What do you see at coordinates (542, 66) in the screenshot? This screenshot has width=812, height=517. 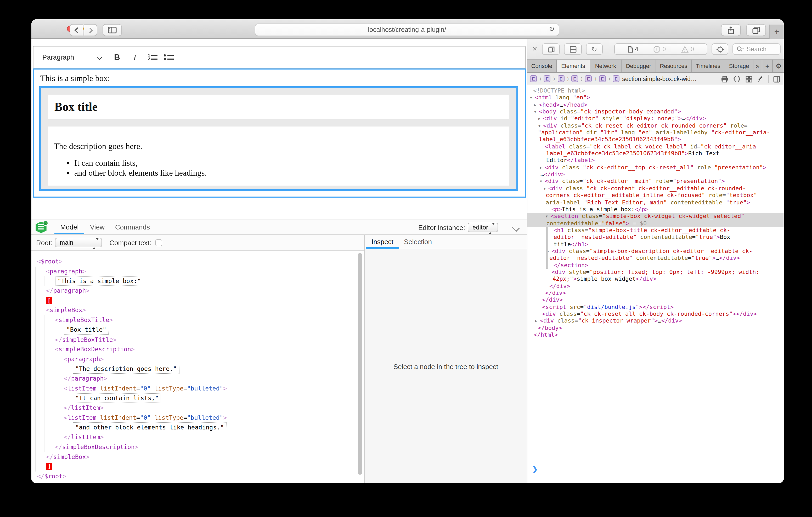 I see `devtools-tab-console: Console` at bounding box center [542, 66].